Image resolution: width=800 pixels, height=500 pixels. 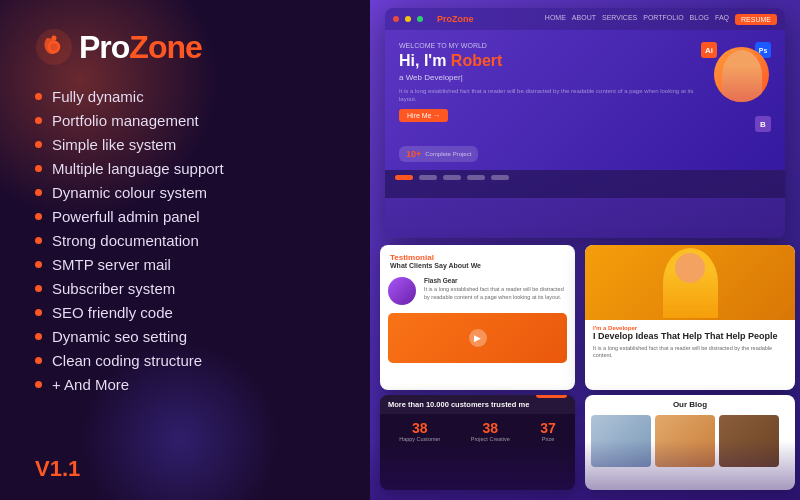 I want to click on hero-stat: 10+ Complete Project, so click(x=438, y=154).